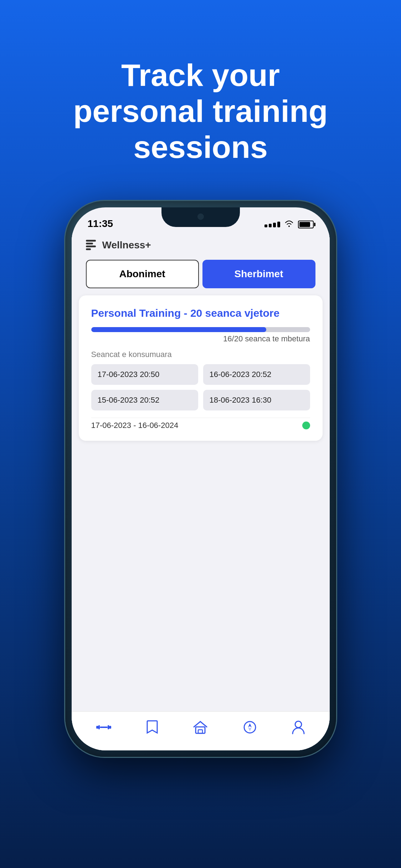 This screenshot has height=868, width=401. I want to click on tab-buttons: Abonimet Sherbimet, so click(201, 274).